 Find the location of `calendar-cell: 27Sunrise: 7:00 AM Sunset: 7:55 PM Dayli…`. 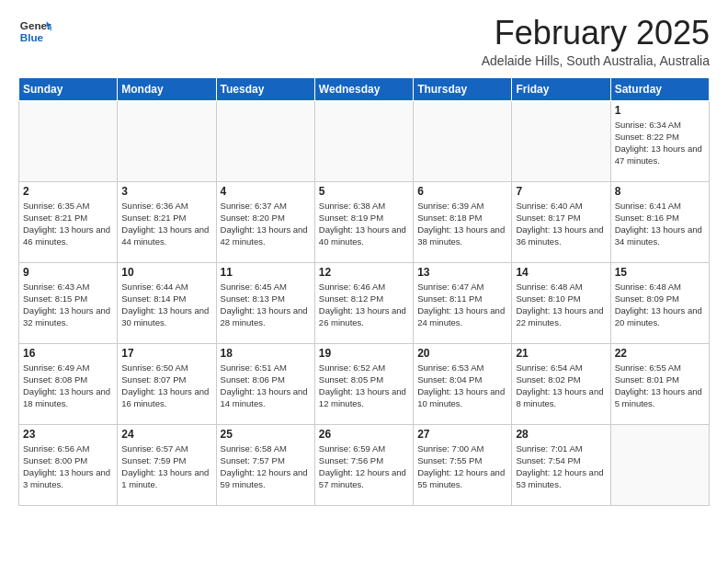

calendar-cell: 27Sunrise: 7:00 AM Sunset: 7:55 PM Dayli… is located at coordinates (463, 465).